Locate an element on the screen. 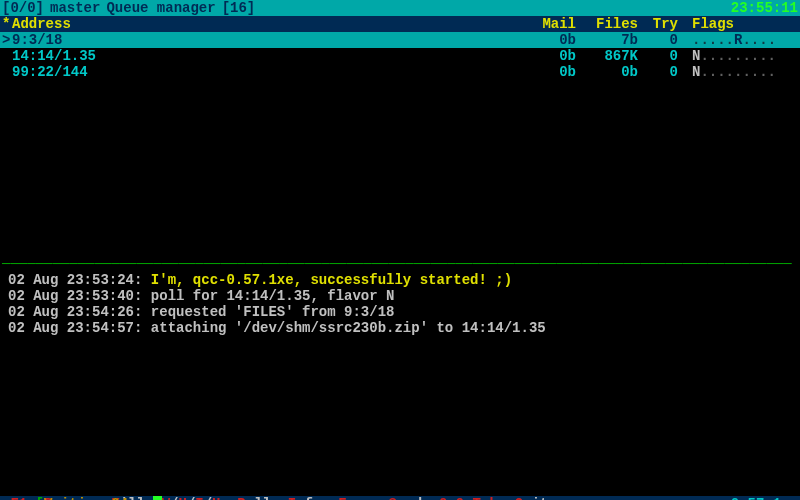 The width and height of the screenshot is (800, 500). row-flags: .....R.... is located at coordinates (740, 40).